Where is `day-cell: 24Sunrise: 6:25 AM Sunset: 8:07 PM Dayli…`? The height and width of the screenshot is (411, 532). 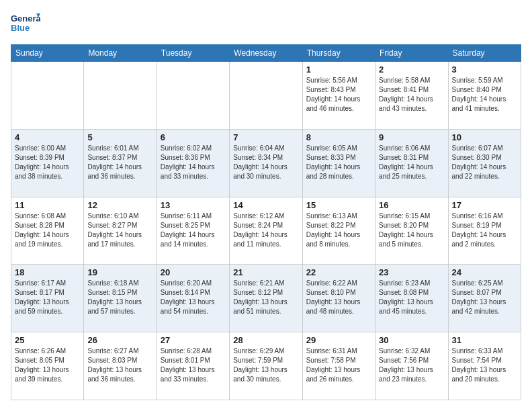 day-cell: 24Sunrise: 6:25 AM Sunset: 8:07 PM Dayli… is located at coordinates (484, 298).